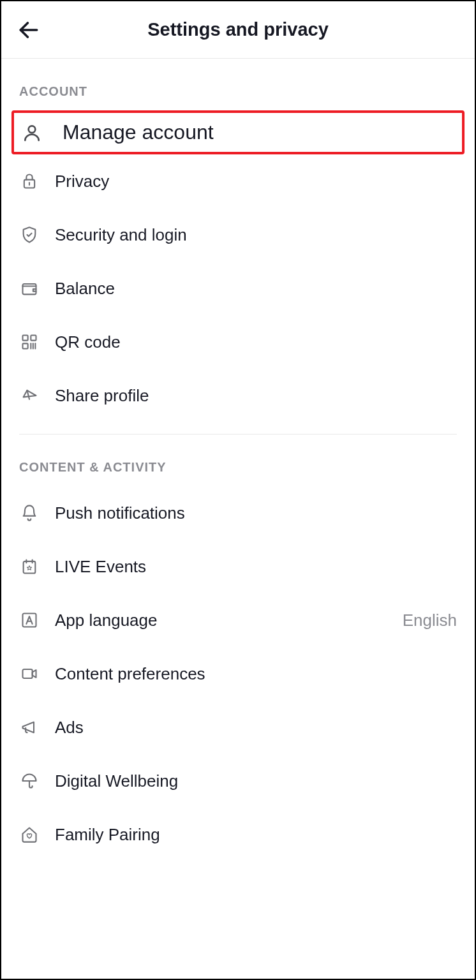 The width and height of the screenshot is (476, 980). Describe the element at coordinates (238, 29) in the screenshot. I see `page-title: Settings and privacy` at that location.